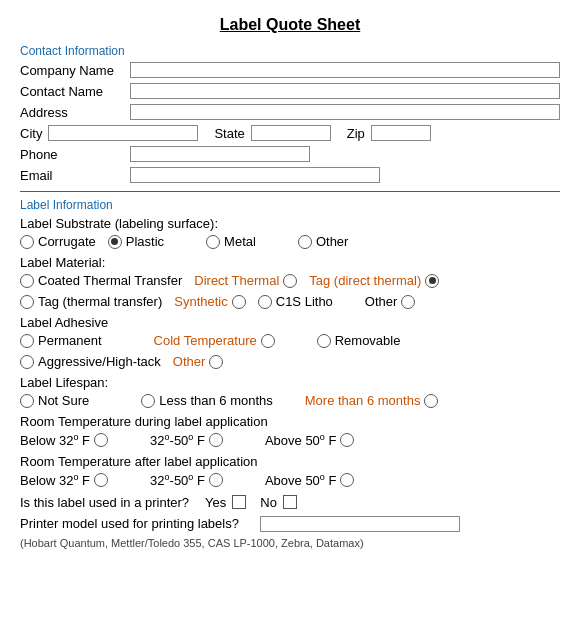 Image resolution: width=580 pixels, height=630 pixels. Describe the element at coordinates (290, 51) in the screenshot. I see `contact-section-title: Contact Information` at that location.